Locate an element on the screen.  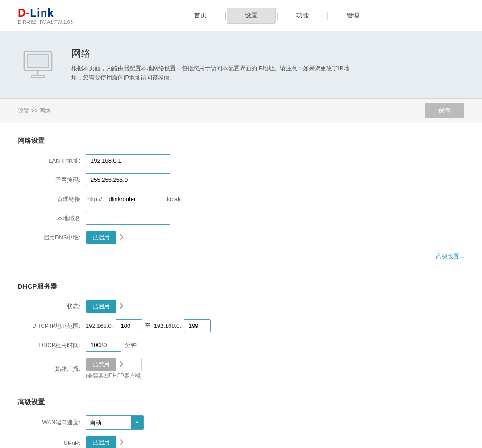
device-model: DIR-882 HW:A1 FW:1.03 is located at coordinates (54, 22).